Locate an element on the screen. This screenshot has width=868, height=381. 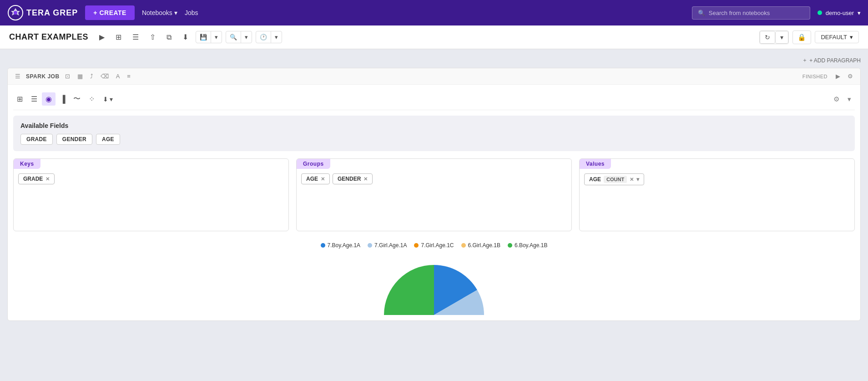
group-gender-tag: GENDER ✕ is located at coordinates (353, 179).